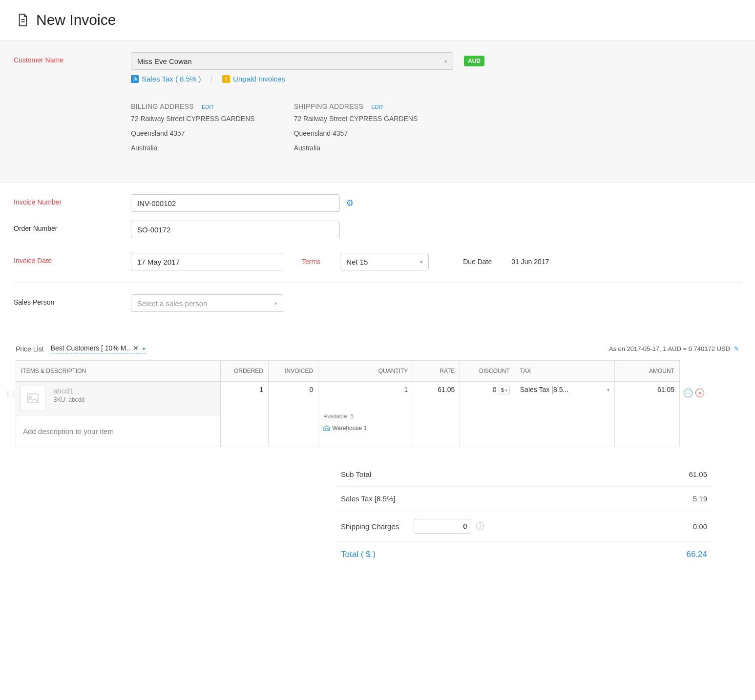 Image resolution: width=755 pixels, height=700 pixels. What do you see at coordinates (23, 20) in the screenshot?
I see `document-icon` at bounding box center [23, 20].